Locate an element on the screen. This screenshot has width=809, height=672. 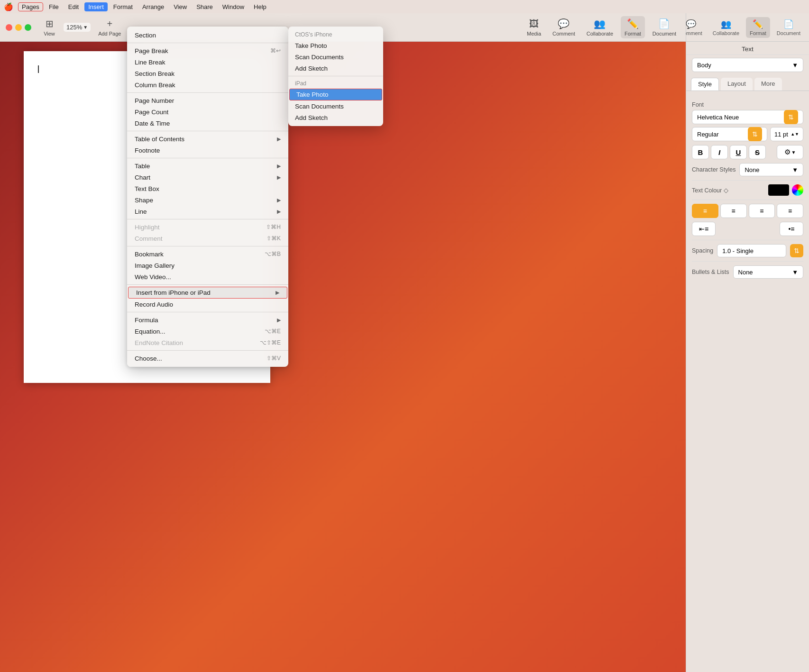
take-photo-iphone-item: Take Photo is located at coordinates (336, 45).